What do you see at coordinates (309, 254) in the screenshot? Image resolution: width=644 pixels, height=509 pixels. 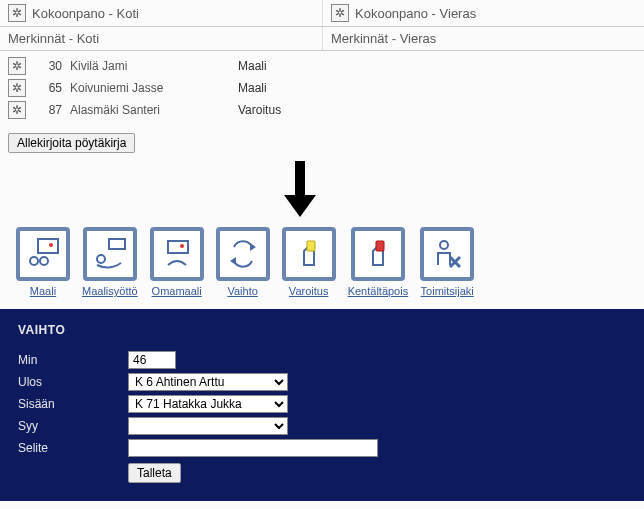 I see `yellow-card-icon` at bounding box center [309, 254].